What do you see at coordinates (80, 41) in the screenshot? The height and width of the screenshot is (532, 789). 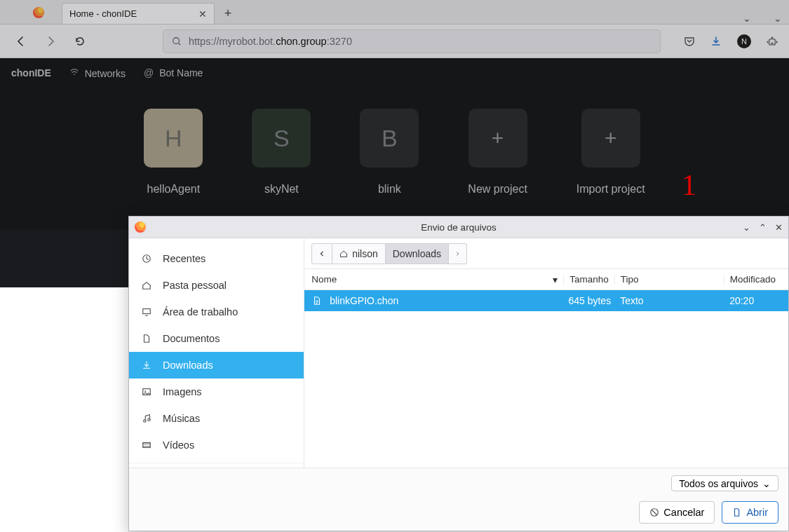 I see `nav-reload-button` at bounding box center [80, 41].